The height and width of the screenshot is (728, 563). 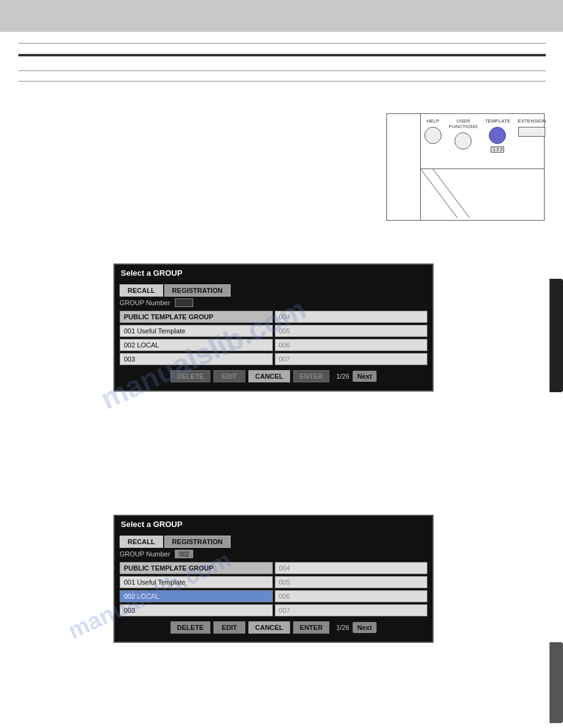 I want to click on screen2-tab-registration: REGISTRATION, so click(x=197, y=542).